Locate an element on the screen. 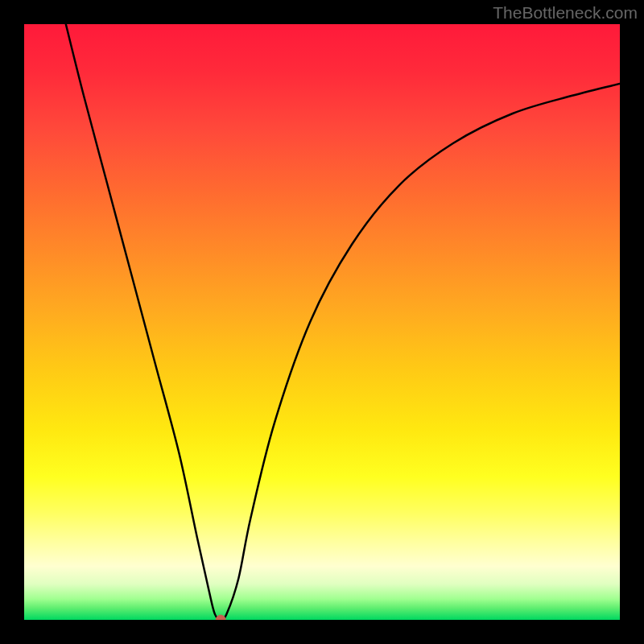 This screenshot has width=644, height=644. optimum-marker is located at coordinates (221, 617).